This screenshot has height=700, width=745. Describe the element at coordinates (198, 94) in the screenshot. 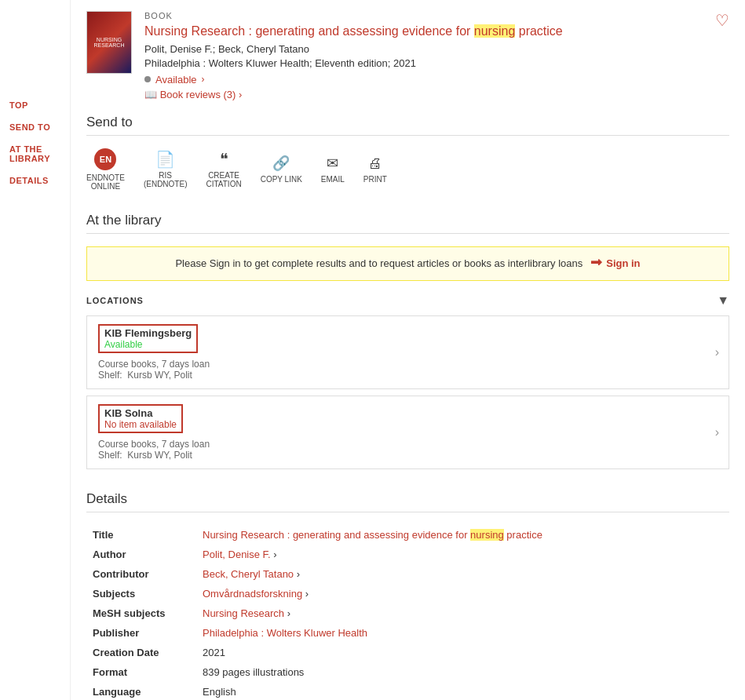

I see `book-reviews-link: Book reviews (3)` at that location.